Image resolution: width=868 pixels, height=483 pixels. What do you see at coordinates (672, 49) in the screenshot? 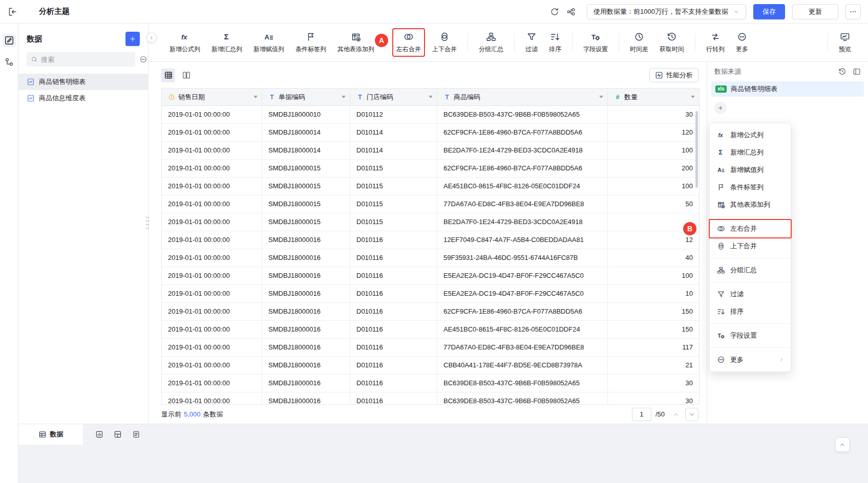
I see `toolbar-item-label: 获取时间` at bounding box center [672, 49].